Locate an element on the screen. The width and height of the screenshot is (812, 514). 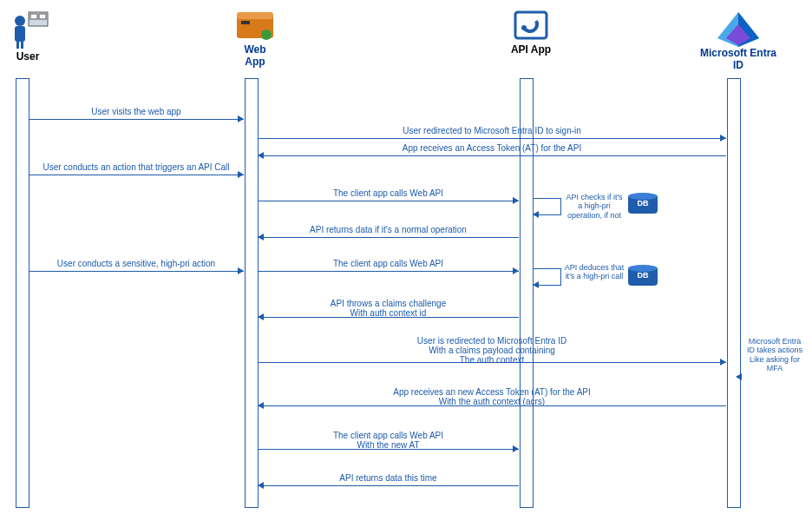
actor-header-row: User Web App API App Microsoft Entra ID is located at coordinates (406, 43).